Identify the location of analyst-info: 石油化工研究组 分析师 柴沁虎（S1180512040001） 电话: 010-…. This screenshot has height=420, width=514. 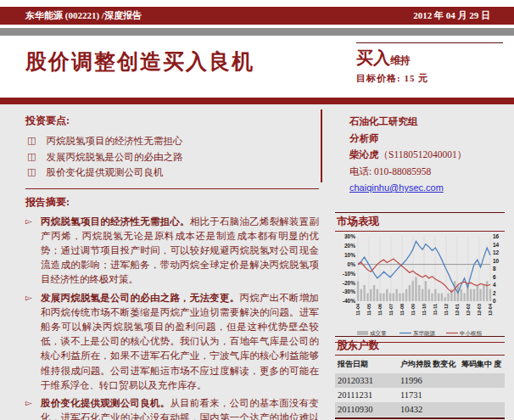
(427, 155).